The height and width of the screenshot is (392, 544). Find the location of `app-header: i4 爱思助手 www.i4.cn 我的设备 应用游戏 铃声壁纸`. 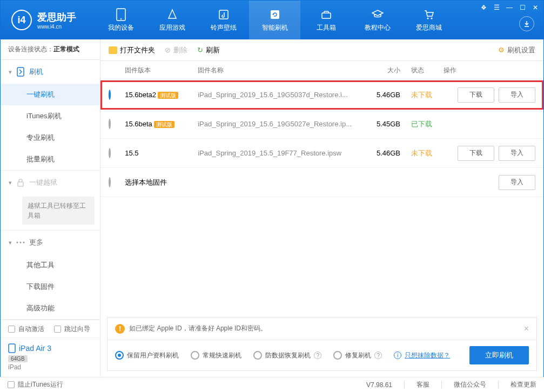

app-header: i4 爱思助手 www.i4.cn 我的设备 应用游戏 铃声壁纸 is located at coordinates (272, 20).